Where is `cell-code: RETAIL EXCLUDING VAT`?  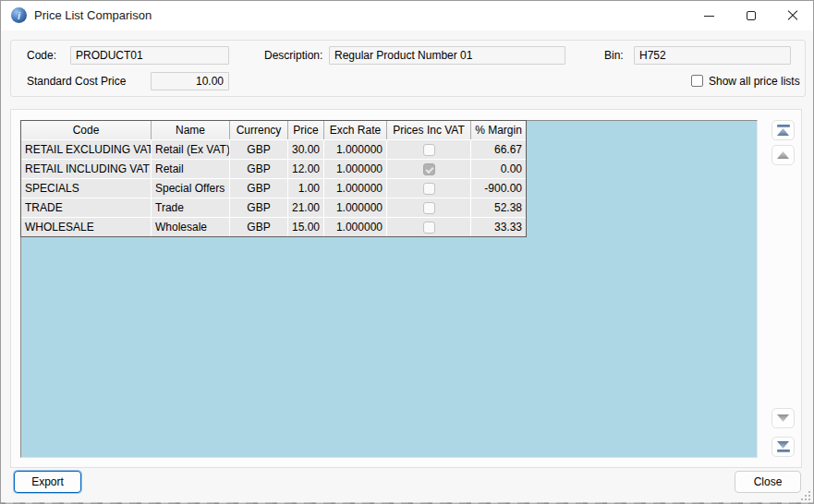
cell-code: RETAIL EXCLUDING VAT is located at coordinates (86, 150).